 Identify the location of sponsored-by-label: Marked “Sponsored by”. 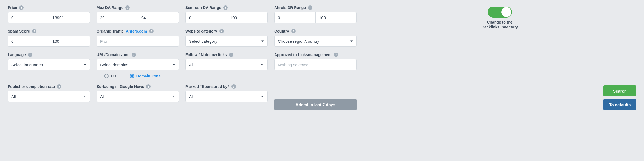
(207, 87).